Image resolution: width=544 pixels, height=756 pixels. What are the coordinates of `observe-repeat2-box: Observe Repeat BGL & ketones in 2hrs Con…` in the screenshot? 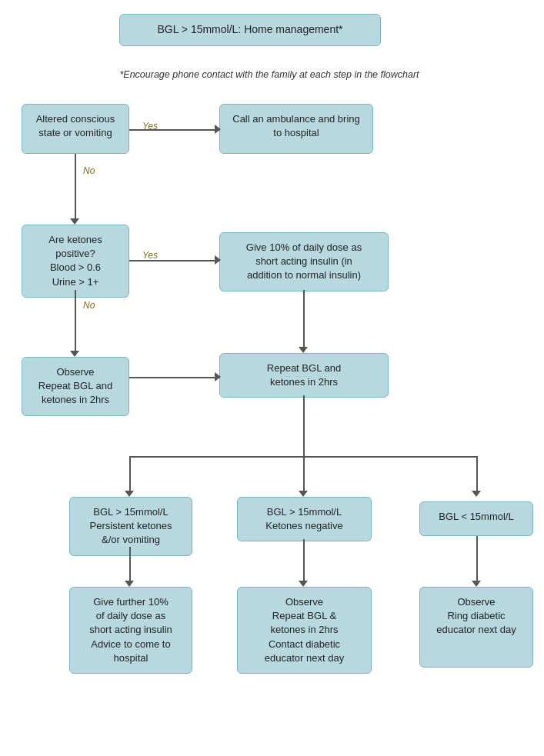 It's located at (305, 631).